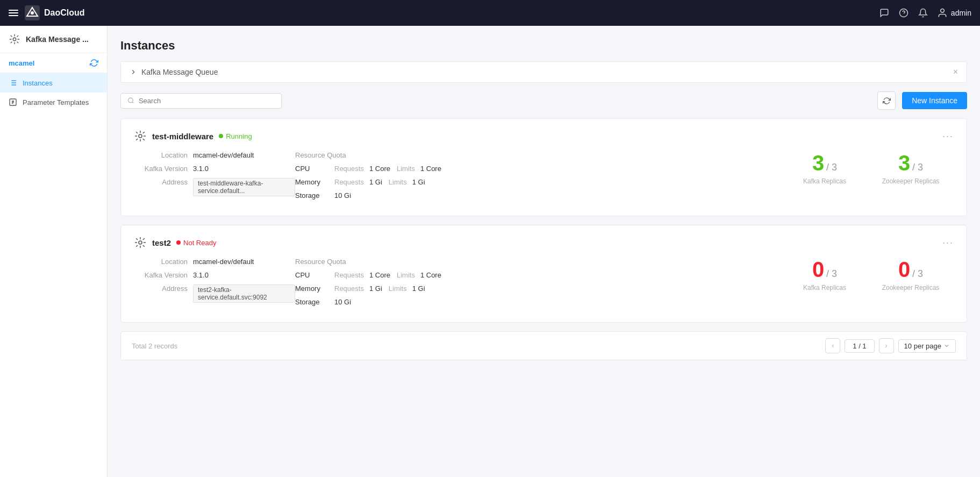  Describe the element at coordinates (539, 182) in the screenshot. I see `memory-row: Memory Requests 1 Gi Limits 1 Gi` at that location.